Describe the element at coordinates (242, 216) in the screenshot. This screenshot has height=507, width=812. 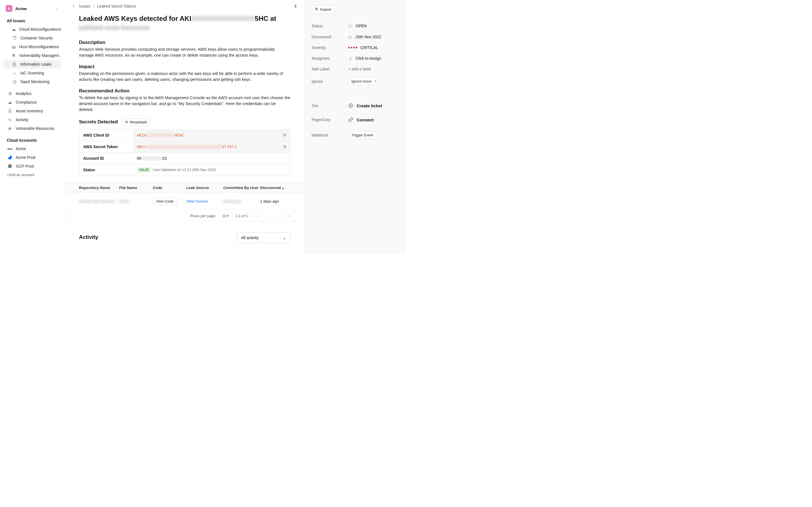
I see `pagination-range: 1-1 of 1` at that location.